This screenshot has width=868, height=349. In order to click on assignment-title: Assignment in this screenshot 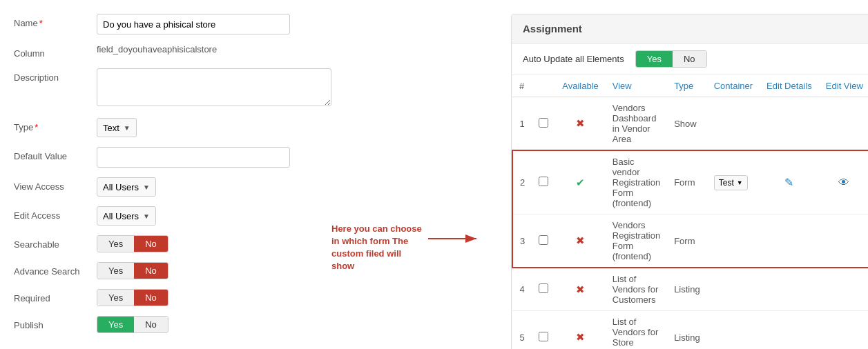, I will do `click(690, 29)`.